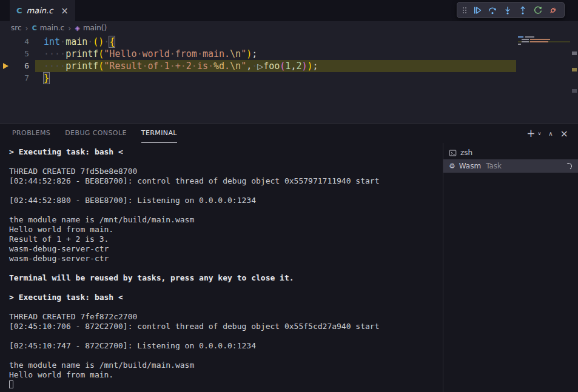  What do you see at coordinates (477, 10) in the screenshot?
I see `continue-button` at bounding box center [477, 10].